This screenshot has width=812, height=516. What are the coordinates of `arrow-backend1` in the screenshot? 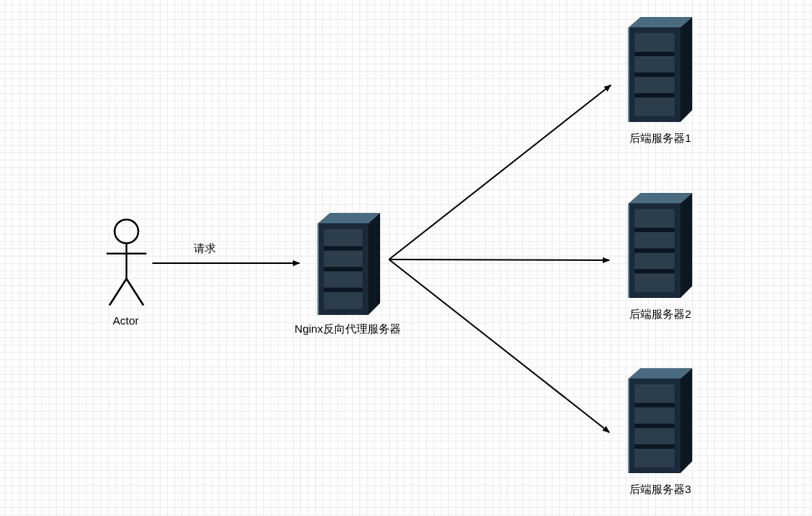 It's located at (500, 172).